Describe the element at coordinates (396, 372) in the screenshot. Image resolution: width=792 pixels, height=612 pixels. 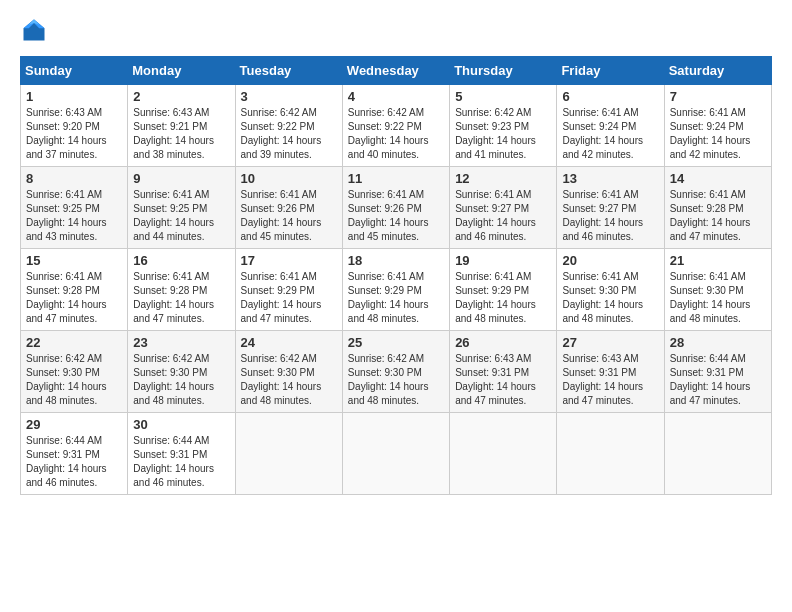
I see `calendar-cell: 25Sunrise: 6:42 AM Sunset: 9:30 PM Dayli…` at that location.